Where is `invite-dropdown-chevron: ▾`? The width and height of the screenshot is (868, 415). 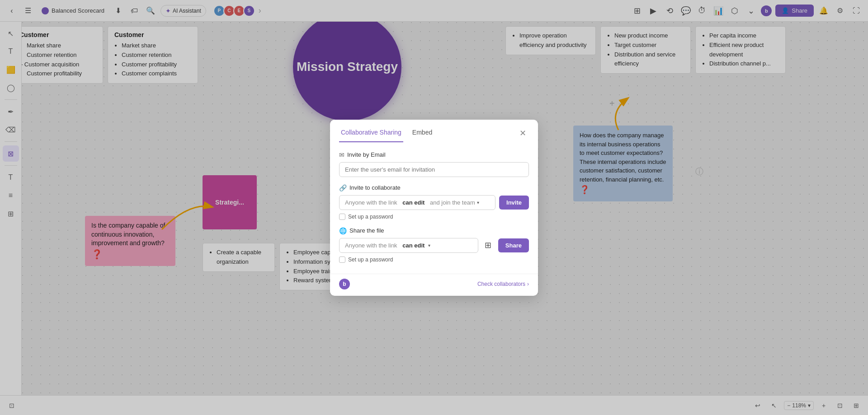 invite-dropdown-chevron: ▾ is located at coordinates (478, 202).